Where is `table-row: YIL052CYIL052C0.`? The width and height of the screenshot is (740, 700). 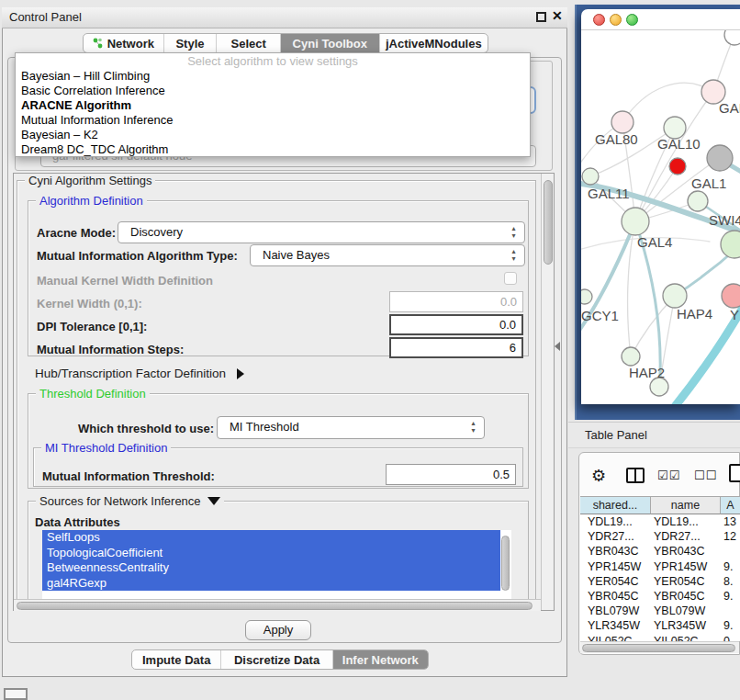 table-row: YIL052CYIL052C0. is located at coordinates (660, 638).